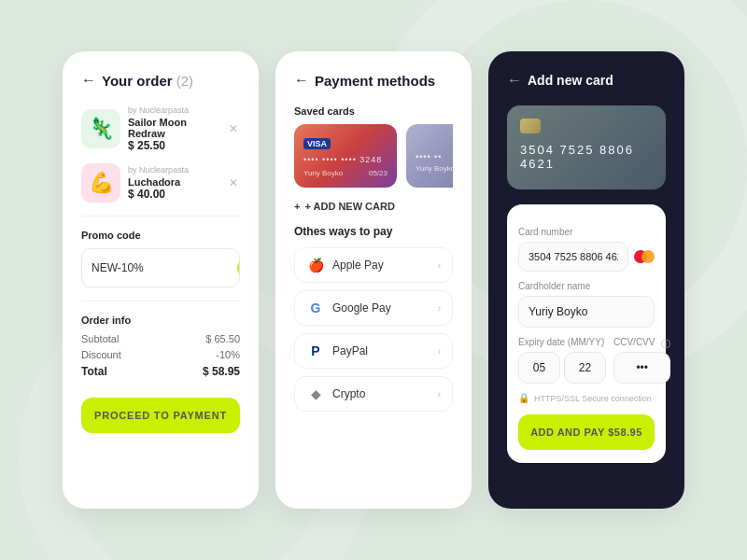 This screenshot has height=560, width=747. What do you see at coordinates (524, 398) in the screenshot?
I see `lock-icon: 🔒` at bounding box center [524, 398].